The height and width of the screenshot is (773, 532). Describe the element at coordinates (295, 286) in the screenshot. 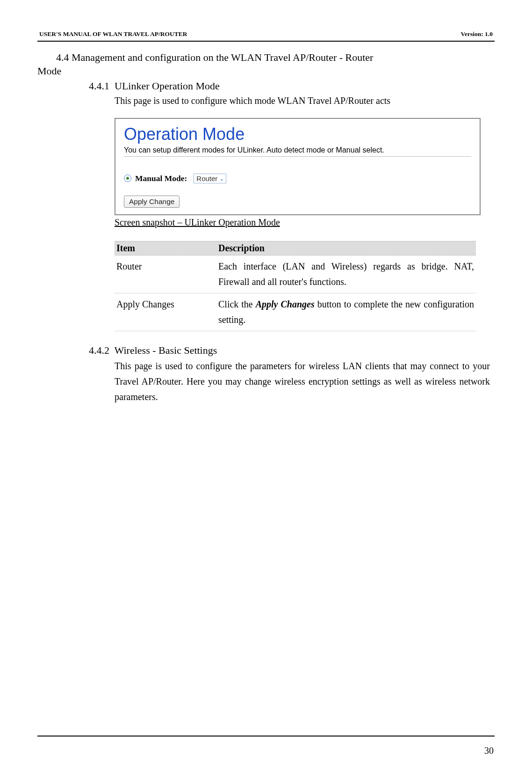

I see `description-table: Item Description Router Each interface (…` at that location.